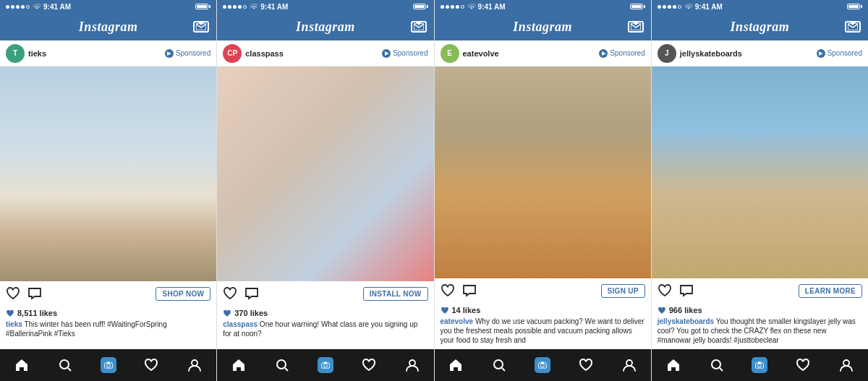 This screenshot has width=868, height=381. What do you see at coordinates (396, 294) in the screenshot?
I see `cta-button: INSTALL NOW` at bounding box center [396, 294].